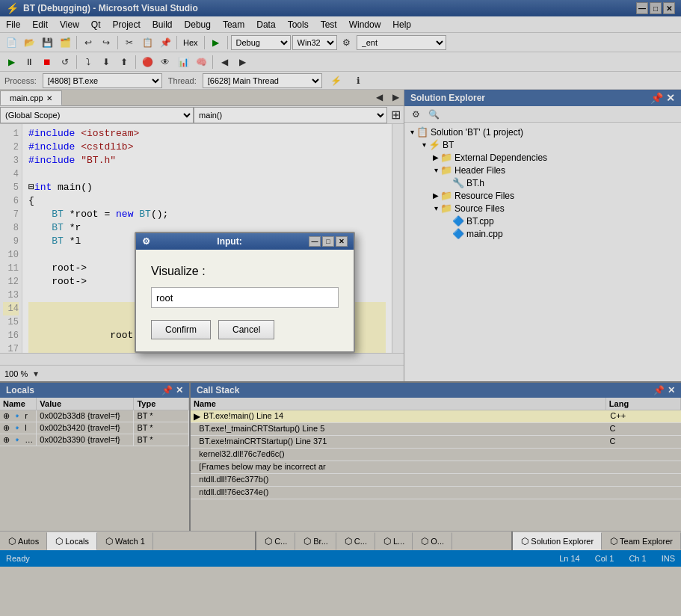  I want to click on confirm-button: Confirm, so click(181, 330).